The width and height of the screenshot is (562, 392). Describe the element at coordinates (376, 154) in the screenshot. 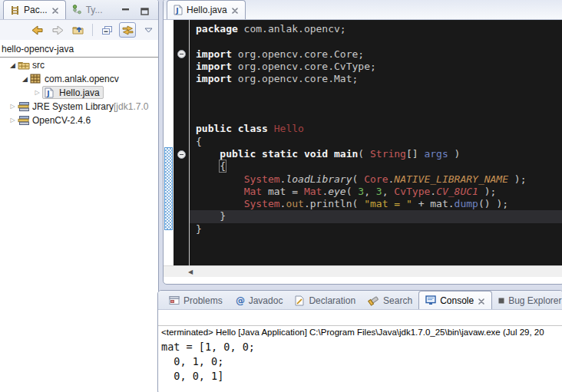

I see `code-line: public static void main( String[] args )` at that location.